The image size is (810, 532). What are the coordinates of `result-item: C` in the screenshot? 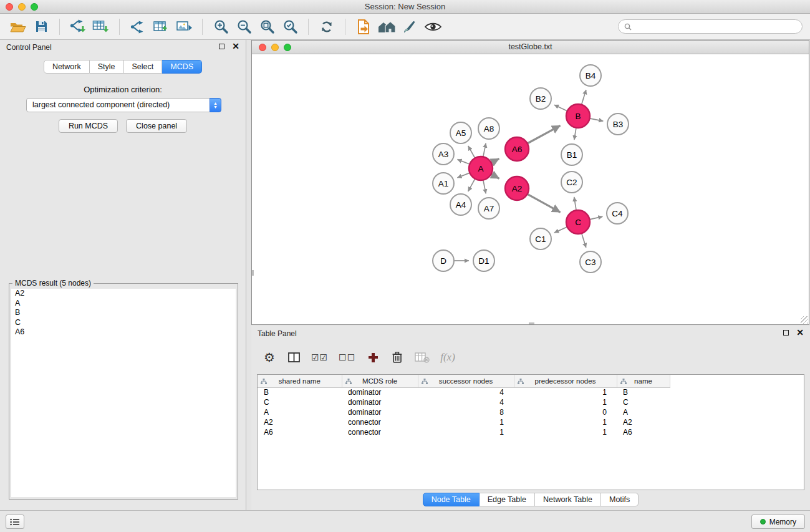 It's located at (123, 323).